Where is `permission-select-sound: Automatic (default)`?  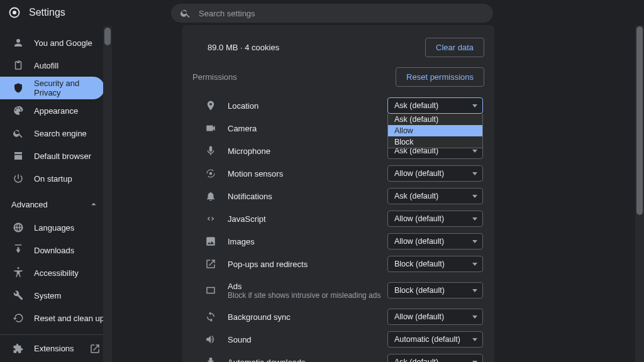
permission-select-sound: Automatic (default) is located at coordinates (435, 339).